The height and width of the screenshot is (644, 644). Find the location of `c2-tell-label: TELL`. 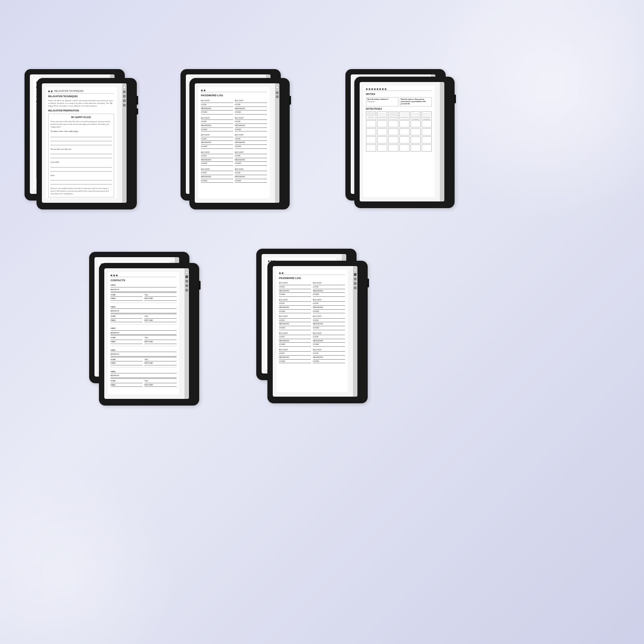

c2-tell-label: TELL is located at coordinates (160, 316).